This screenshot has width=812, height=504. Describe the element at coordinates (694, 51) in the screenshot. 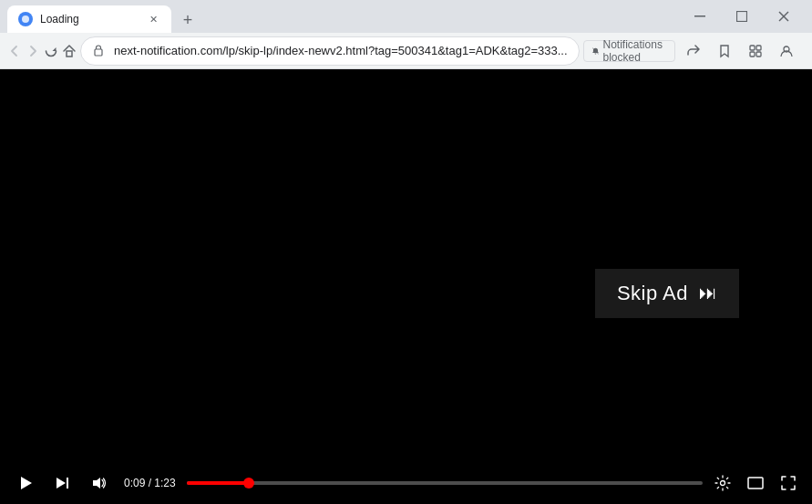

I see `share-button` at that location.